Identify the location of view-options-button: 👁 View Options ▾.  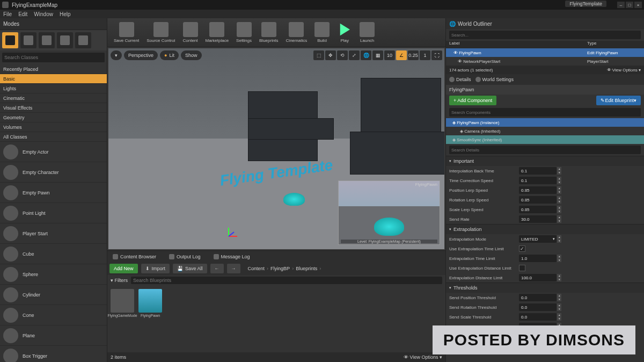
(423, 357).